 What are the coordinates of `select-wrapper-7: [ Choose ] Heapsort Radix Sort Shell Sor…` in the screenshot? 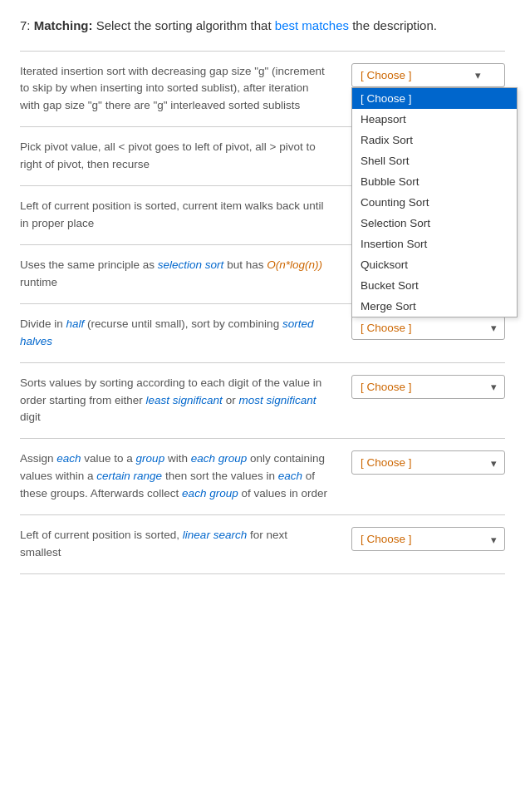 It's located at (429, 462).